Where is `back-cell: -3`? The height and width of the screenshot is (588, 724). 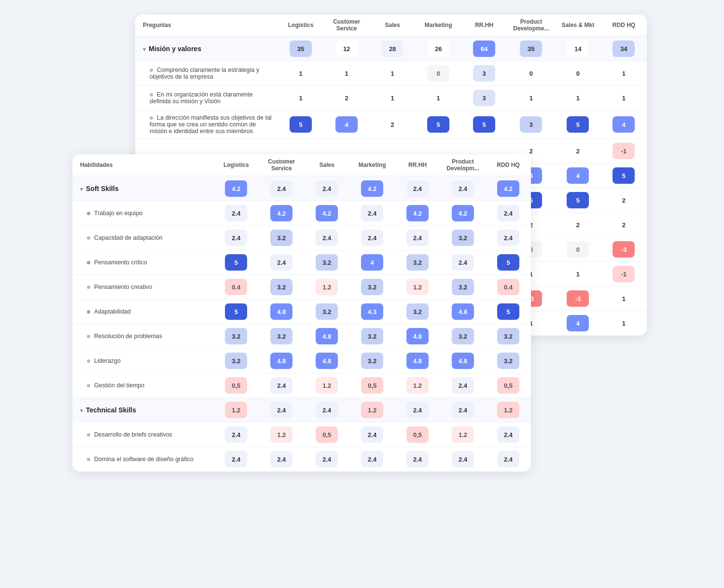
back-cell: -3 is located at coordinates (578, 299).